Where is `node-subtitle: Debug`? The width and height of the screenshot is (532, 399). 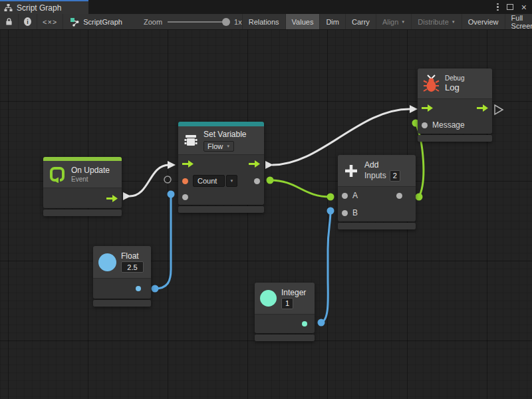 node-subtitle: Debug is located at coordinates (455, 78).